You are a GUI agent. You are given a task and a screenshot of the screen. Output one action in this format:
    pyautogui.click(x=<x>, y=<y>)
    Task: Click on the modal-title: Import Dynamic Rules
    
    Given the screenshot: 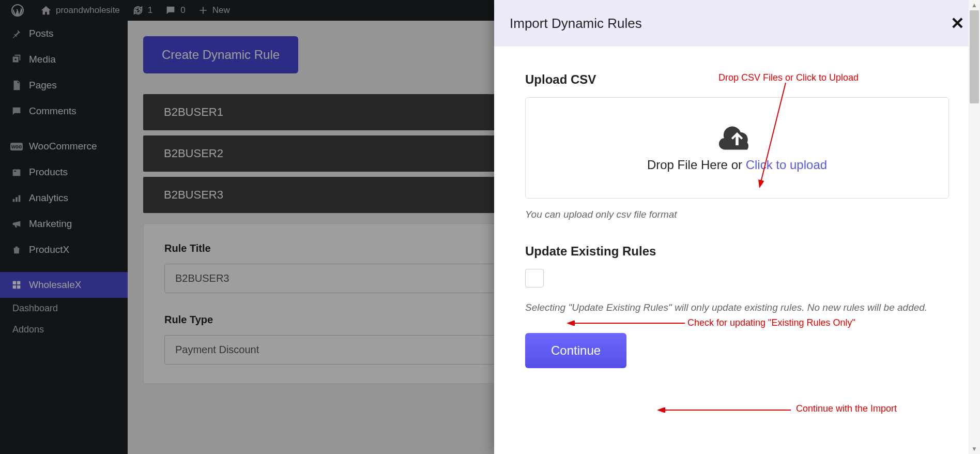 What is the action you would take?
    pyautogui.click(x=576, y=24)
    